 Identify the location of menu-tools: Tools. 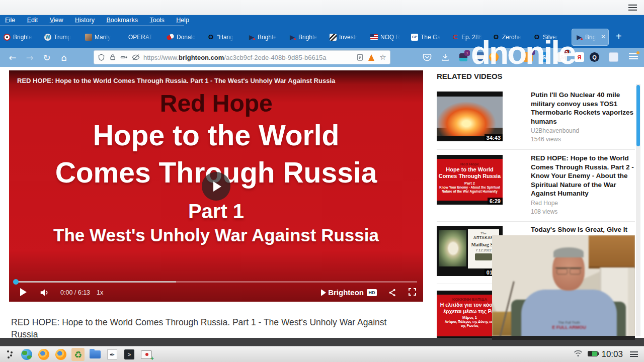
(157, 20).